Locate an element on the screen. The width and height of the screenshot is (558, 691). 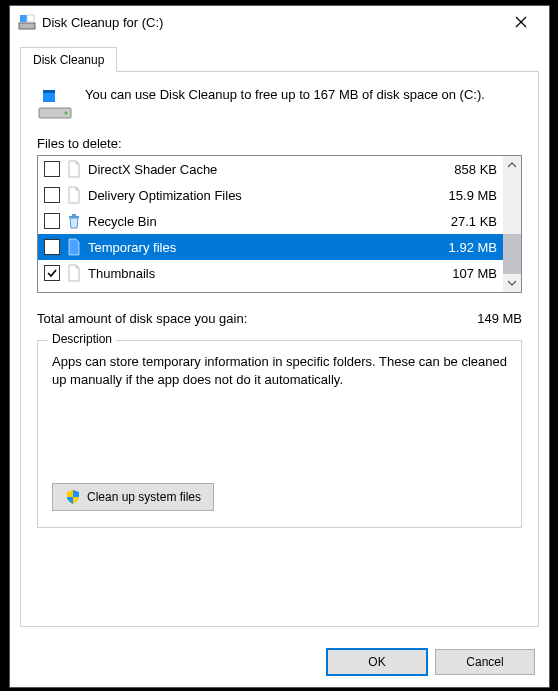
shield-icon is located at coordinates (73, 497).